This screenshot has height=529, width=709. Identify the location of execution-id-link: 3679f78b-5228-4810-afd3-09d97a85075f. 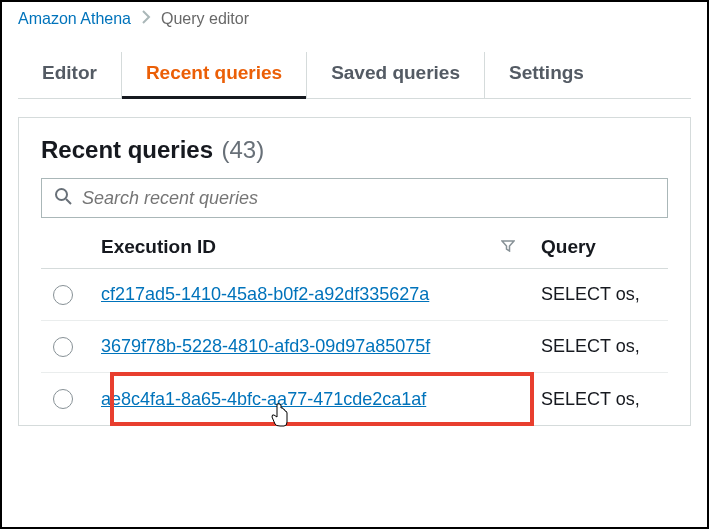
(266, 346).